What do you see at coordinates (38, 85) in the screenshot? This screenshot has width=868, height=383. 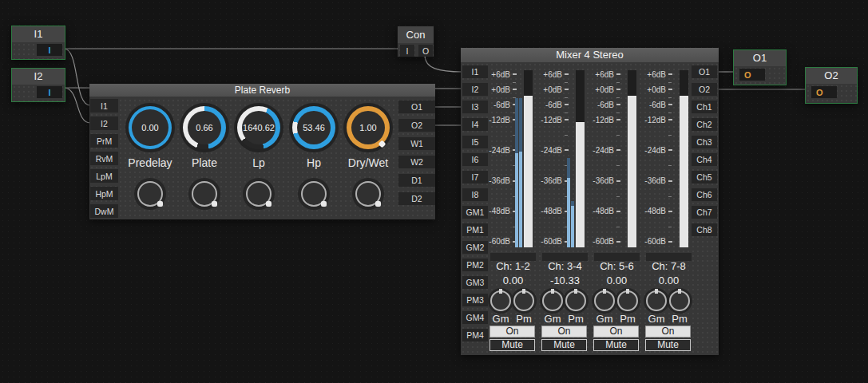 I see `input-node-i2: I2 I` at bounding box center [38, 85].